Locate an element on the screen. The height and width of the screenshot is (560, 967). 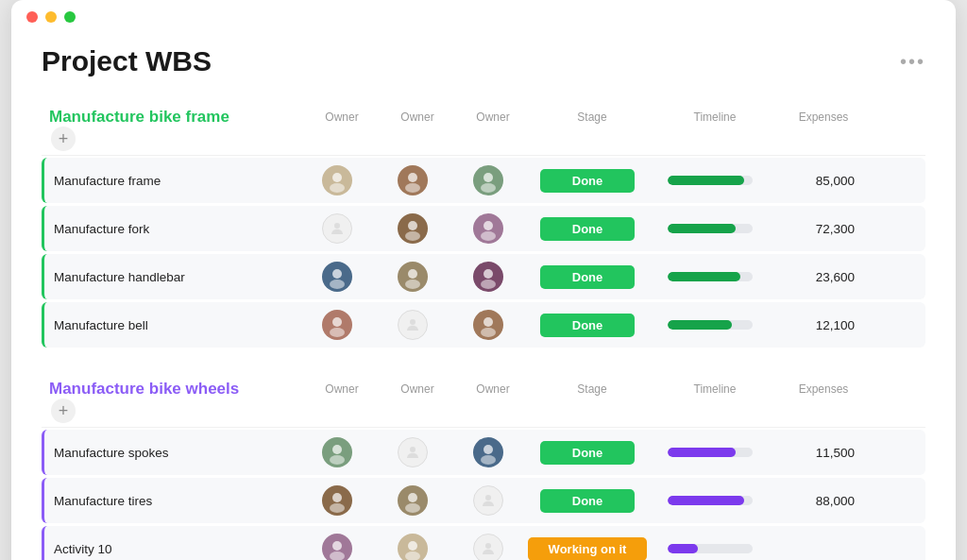
table-row: Manufacture fork Done 72,300 is located at coordinates (484, 229).